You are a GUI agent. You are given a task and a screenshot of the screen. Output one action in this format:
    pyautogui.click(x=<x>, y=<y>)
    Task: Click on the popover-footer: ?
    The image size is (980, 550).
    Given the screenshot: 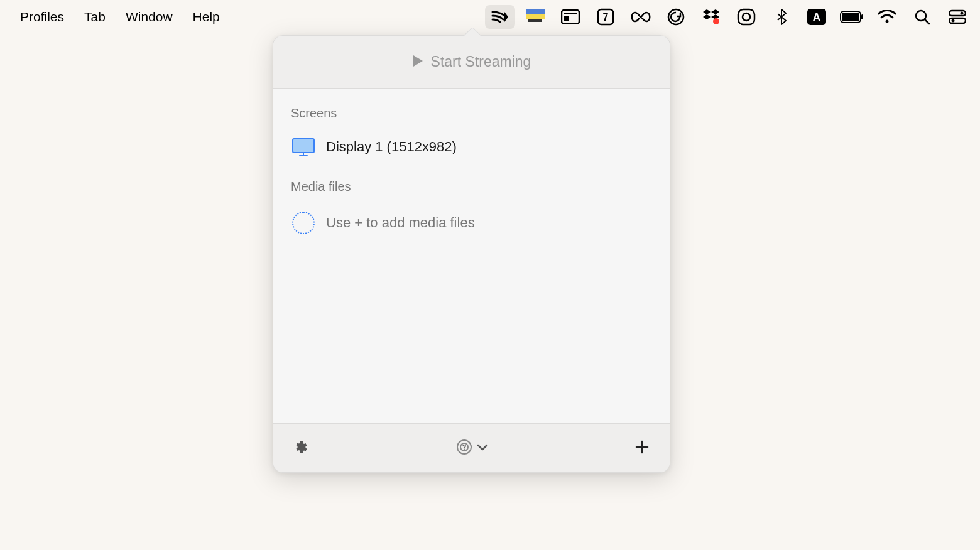 What is the action you would take?
    pyautogui.click(x=471, y=448)
    